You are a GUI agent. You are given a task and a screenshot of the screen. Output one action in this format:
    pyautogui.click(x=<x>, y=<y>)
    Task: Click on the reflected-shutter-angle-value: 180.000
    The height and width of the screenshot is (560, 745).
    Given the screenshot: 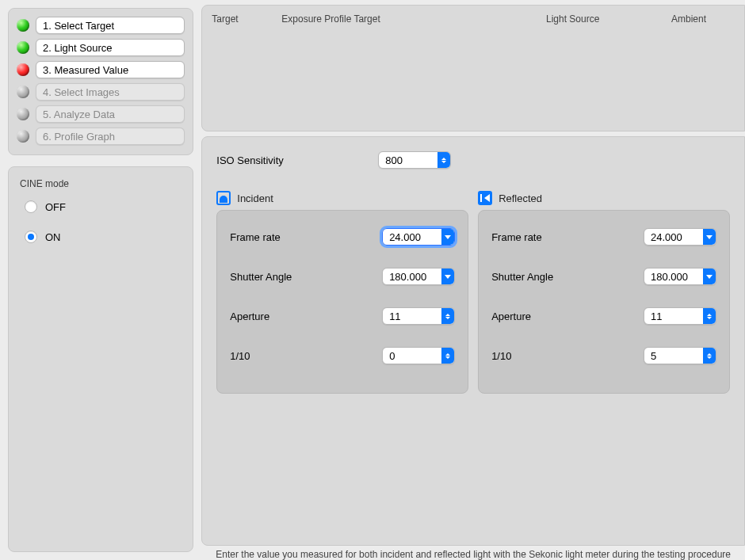 What is the action you would take?
    pyautogui.click(x=674, y=277)
    